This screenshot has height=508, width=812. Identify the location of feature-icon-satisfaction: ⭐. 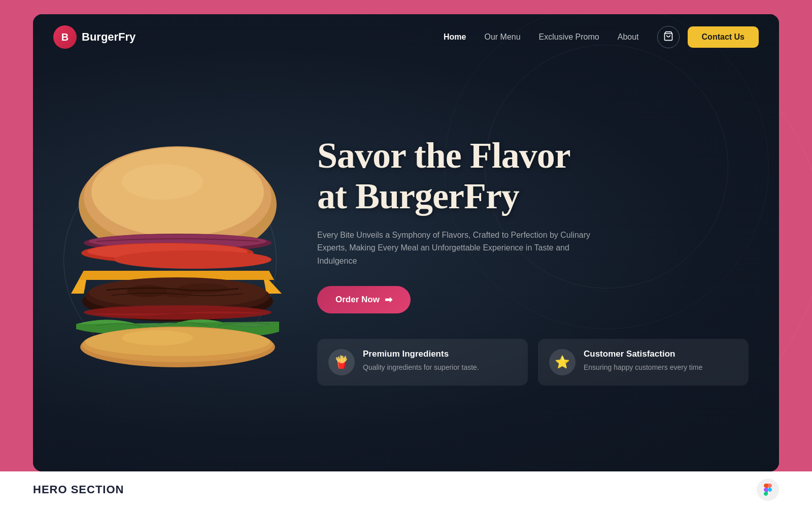
(562, 362).